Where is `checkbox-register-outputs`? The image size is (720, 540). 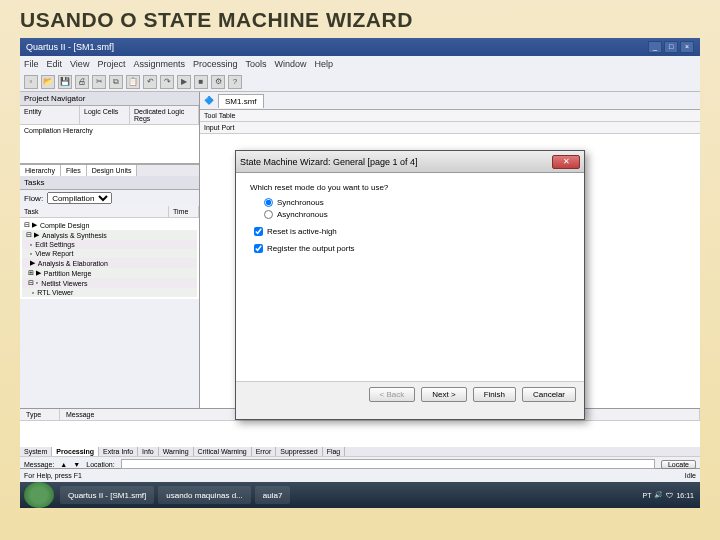 checkbox-register-outputs is located at coordinates (258, 248).